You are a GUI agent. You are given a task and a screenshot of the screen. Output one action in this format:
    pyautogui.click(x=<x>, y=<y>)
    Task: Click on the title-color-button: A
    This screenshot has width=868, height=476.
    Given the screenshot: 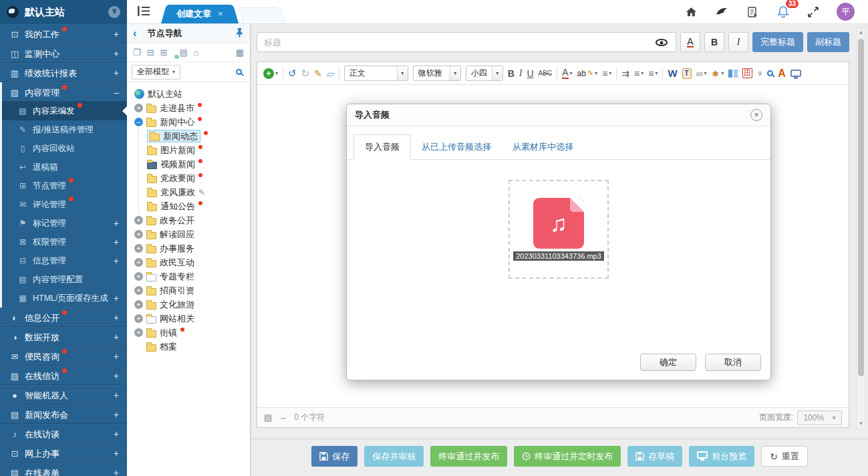 What is the action you would take?
    pyautogui.click(x=690, y=42)
    